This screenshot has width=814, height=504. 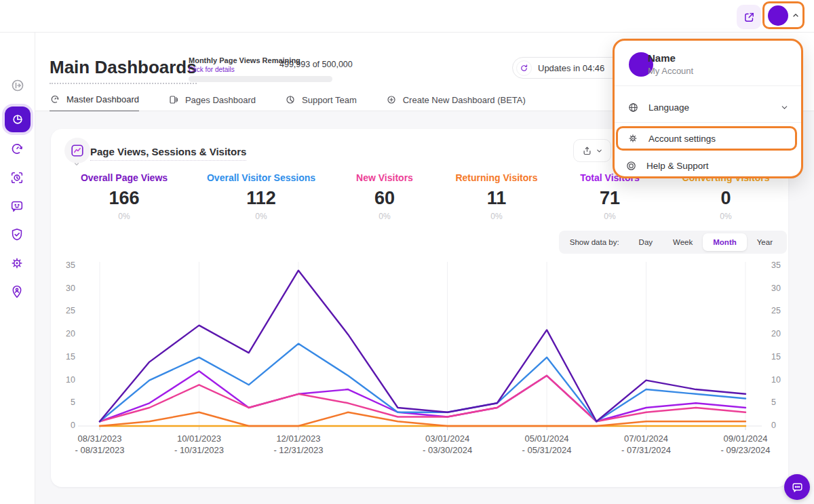 What do you see at coordinates (708, 109) in the screenshot?
I see `account-dropdown-menu: Name My Account Language Account setting…` at bounding box center [708, 109].